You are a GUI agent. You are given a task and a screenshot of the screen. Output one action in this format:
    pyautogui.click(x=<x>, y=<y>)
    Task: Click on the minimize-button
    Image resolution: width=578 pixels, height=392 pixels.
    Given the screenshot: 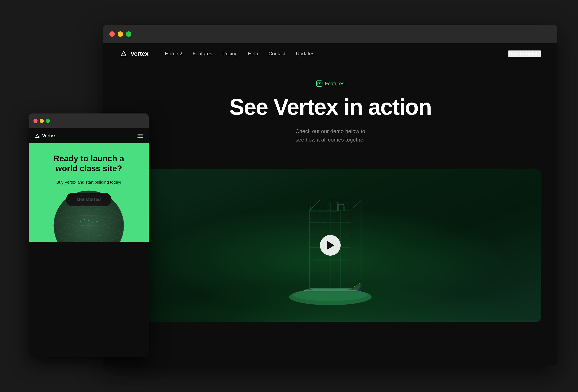 What is the action you would take?
    pyautogui.click(x=120, y=34)
    